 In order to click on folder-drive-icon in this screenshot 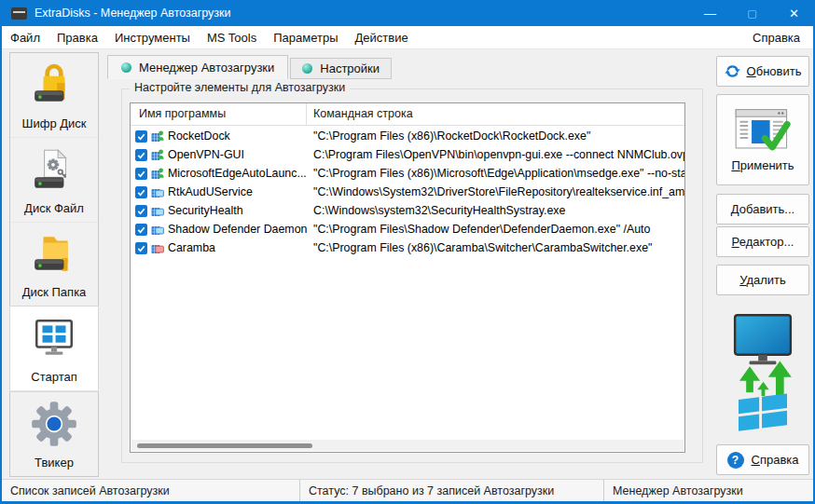, I will do `click(54, 254)`.